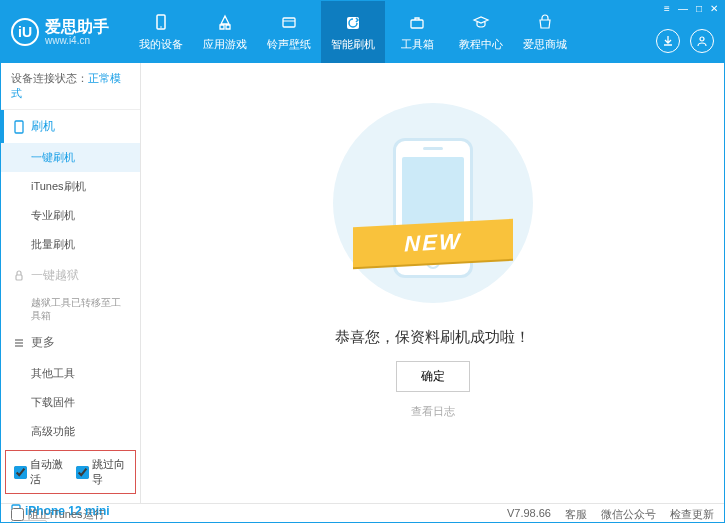 Image resolution: width=725 pixels, height=523 pixels. What do you see at coordinates (70, 342) in the screenshot?
I see `sidebar-section-more: 更多` at bounding box center [70, 342].